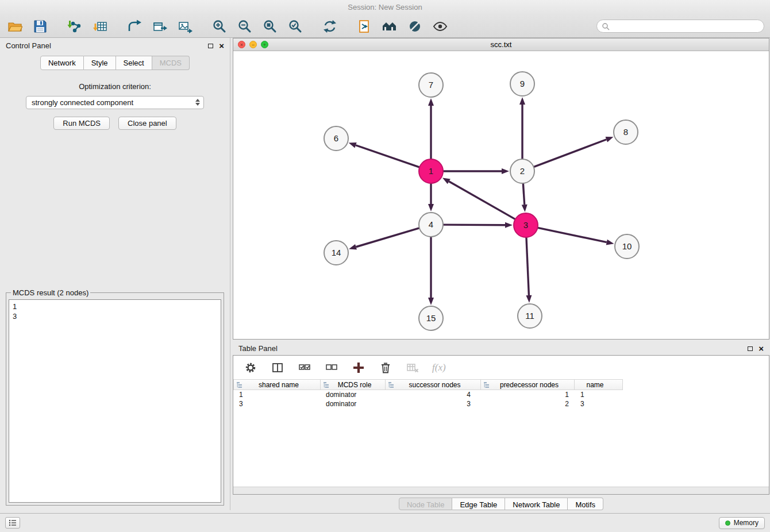 The image size is (770, 532). What do you see at coordinates (222, 46) in the screenshot?
I see `close-panel-icon: ×` at bounding box center [222, 46].